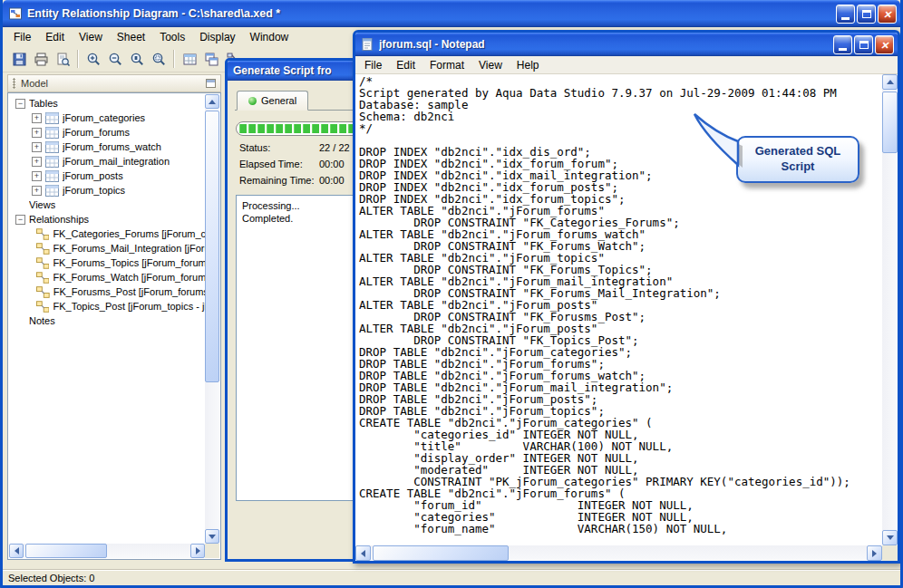  I want to click on model-vertical-scrollbar, so click(212, 319).